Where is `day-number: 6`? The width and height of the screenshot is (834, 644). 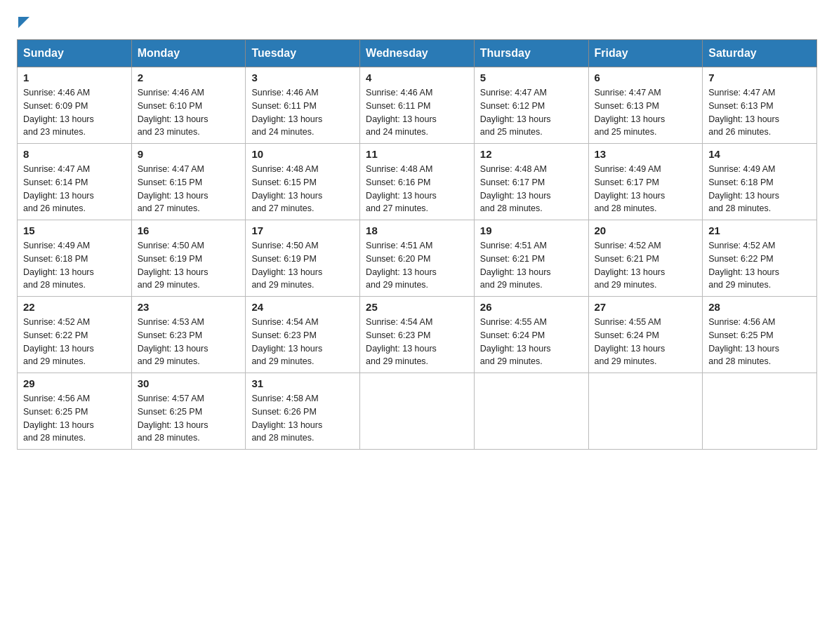 day-number: 6 is located at coordinates (646, 77).